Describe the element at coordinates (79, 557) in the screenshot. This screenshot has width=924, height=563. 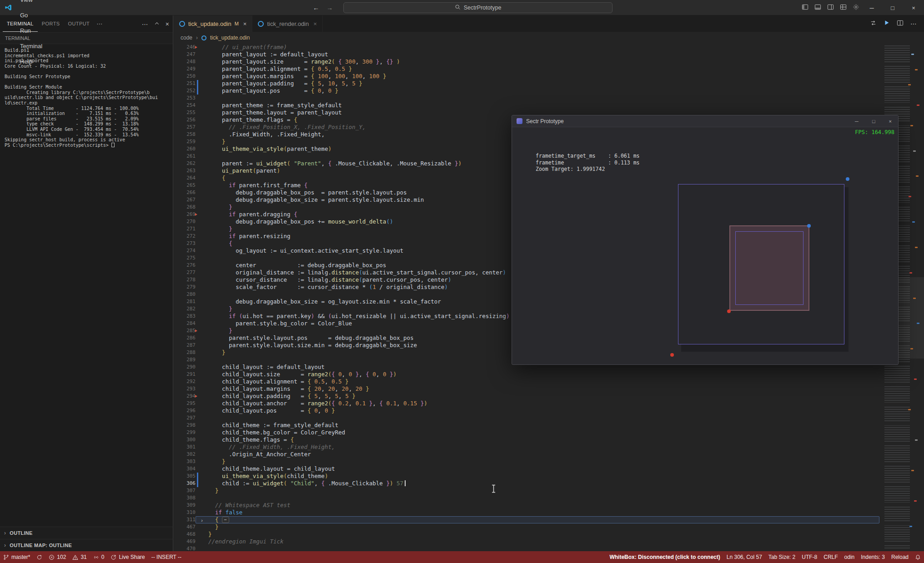
I see `warning-count: 31` at that location.